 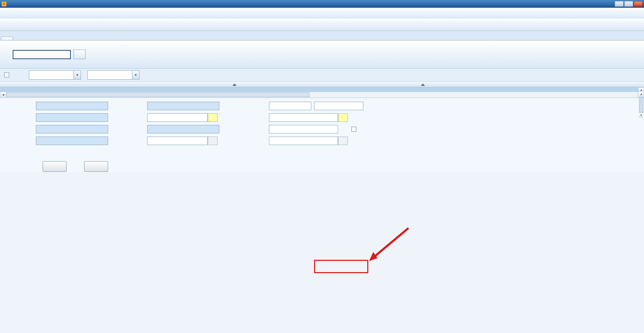 What do you see at coordinates (177, 141) in the screenshot?
I see `count-qty-field` at bounding box center [177, 141].